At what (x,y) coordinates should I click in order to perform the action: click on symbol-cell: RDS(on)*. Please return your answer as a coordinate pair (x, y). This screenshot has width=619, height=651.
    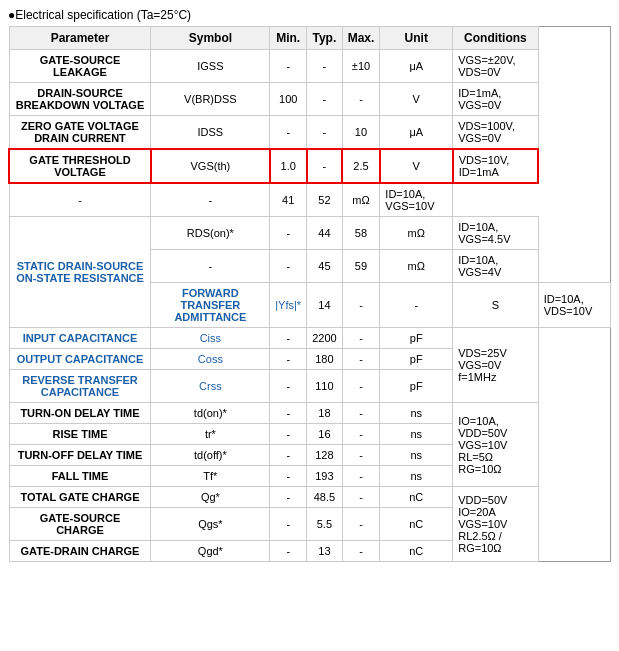
    Looking at the image, I should click on (210, 234).